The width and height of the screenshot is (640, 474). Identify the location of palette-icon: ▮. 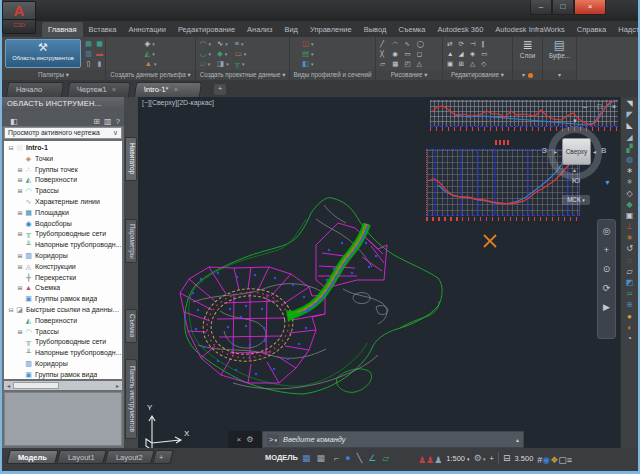
(100, 64).